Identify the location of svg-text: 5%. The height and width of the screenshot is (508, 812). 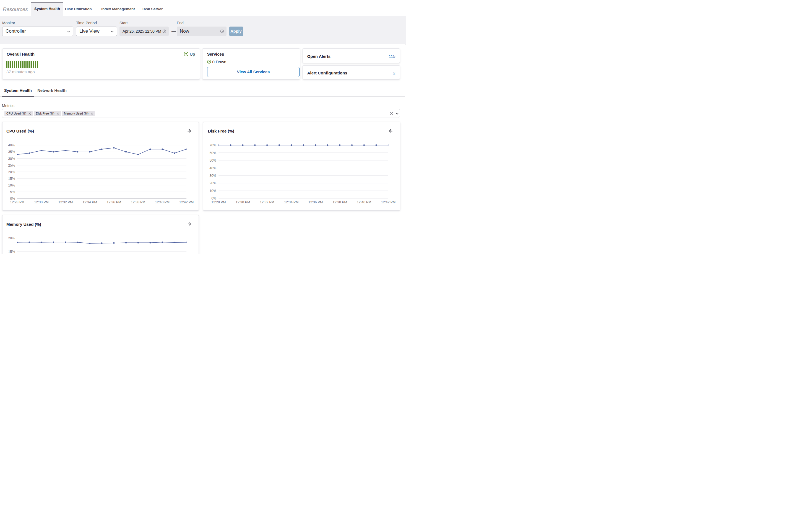
(12, 192).